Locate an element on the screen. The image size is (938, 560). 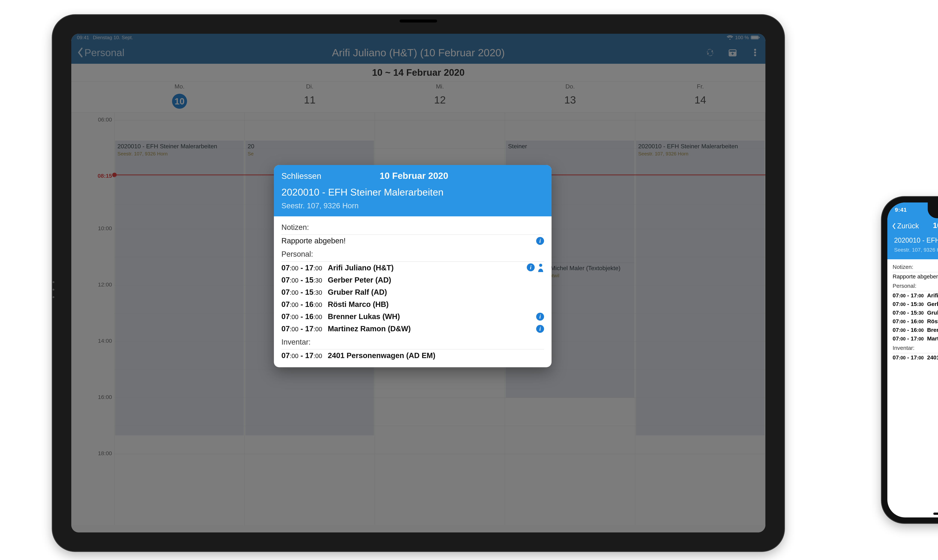
person-icon is located at coordinates (541, 268).